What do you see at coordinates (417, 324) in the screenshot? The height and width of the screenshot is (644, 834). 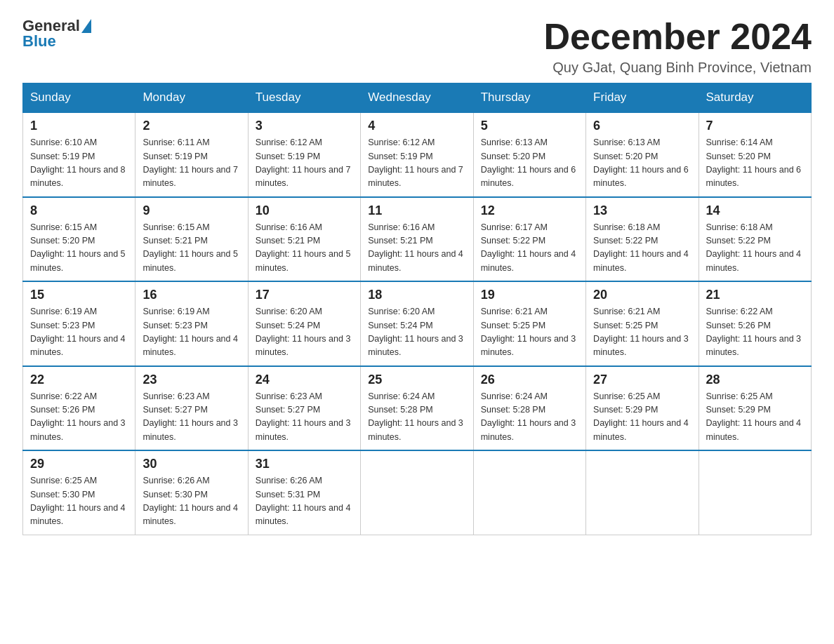 I see `day-cell: 18Sunrise: 6:20 AMSunset: 5:24 PMDayligh…` at bounding box center [417, 324].